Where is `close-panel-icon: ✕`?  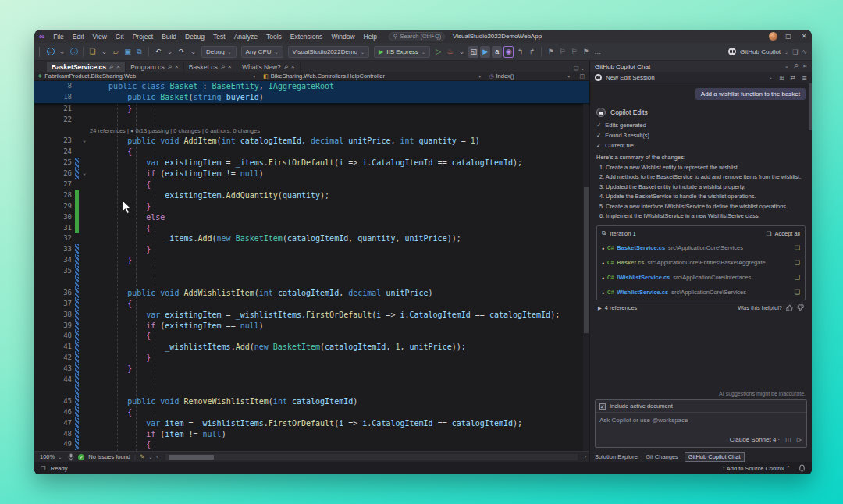 close-panel-icon: ✕ is located at coordinates (805, 66).